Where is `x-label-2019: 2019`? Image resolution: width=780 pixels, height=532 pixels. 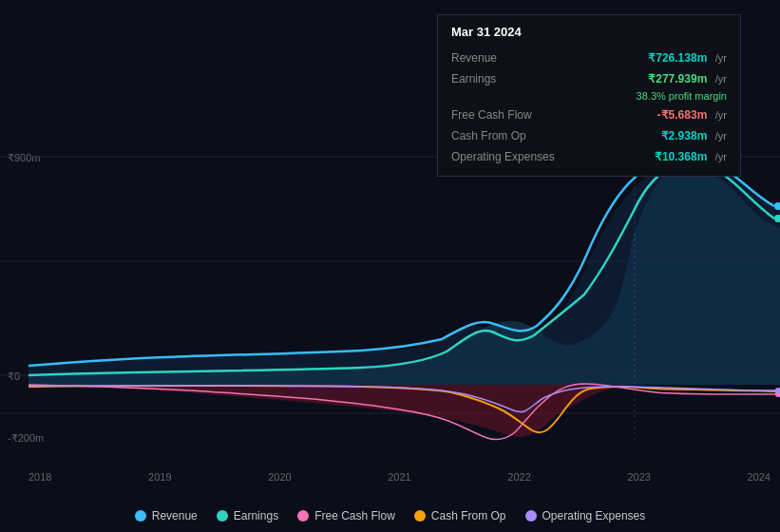
x-label-2019: 2019 is located at coordinates (160, 477).